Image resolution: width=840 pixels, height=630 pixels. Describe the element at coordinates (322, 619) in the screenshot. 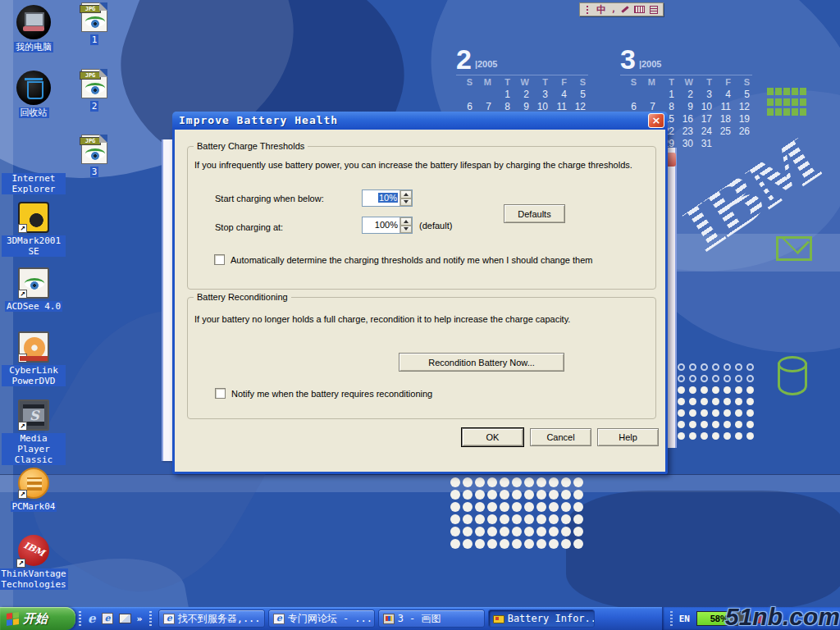

I see `taskbar-button-2: 专门网论坛 - ...` at that location.